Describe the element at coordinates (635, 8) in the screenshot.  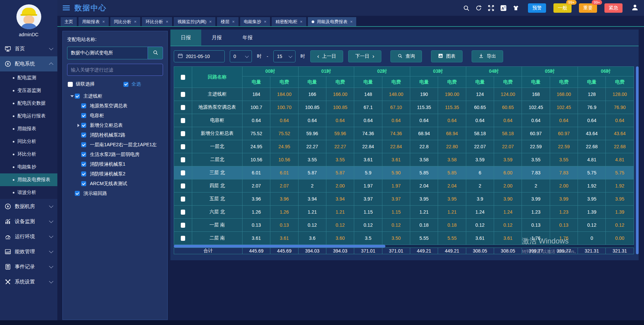
I see `user-icon` at that location.